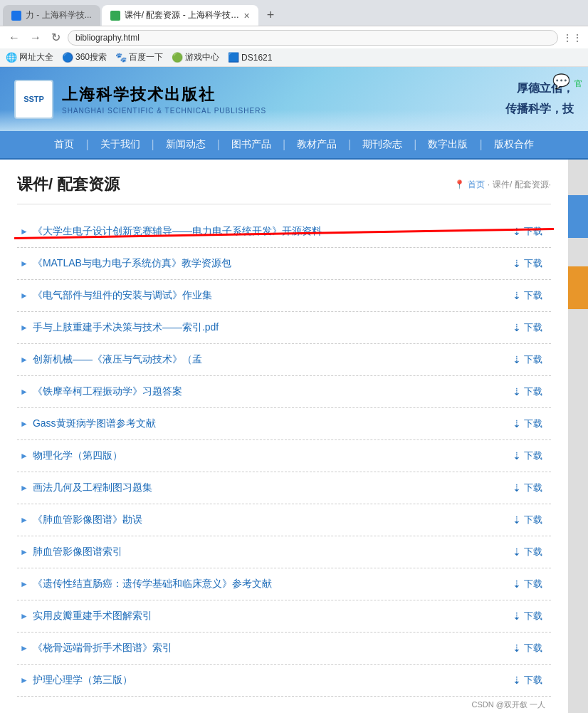 This screenshot has width=588, height=713. I want to click on resource-item-left: ► 物理化学（第四版）, so click(263, 456).